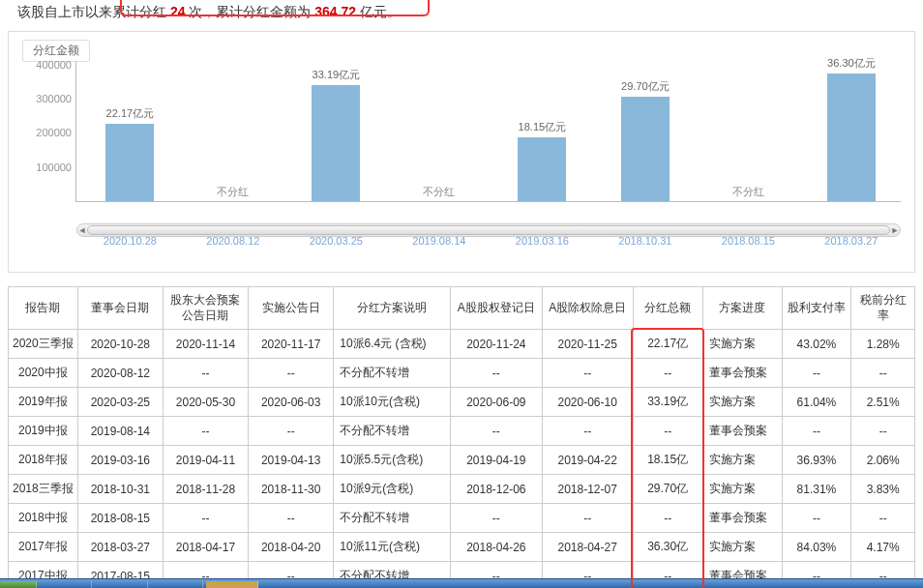  Describe the element at coordinates (587, 309) in the screenshot. I see `table-header: A股除权除息日` at that location.